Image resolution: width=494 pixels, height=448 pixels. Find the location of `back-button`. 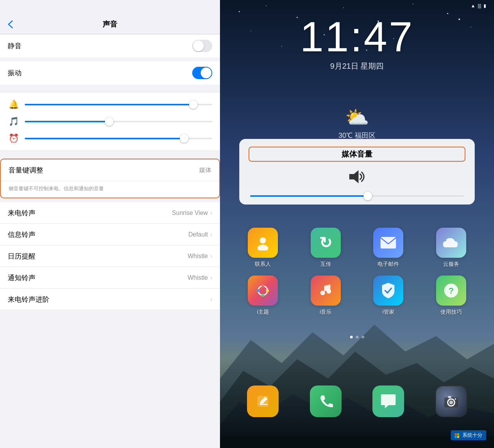

back-button is located at coordinates (10, 24).